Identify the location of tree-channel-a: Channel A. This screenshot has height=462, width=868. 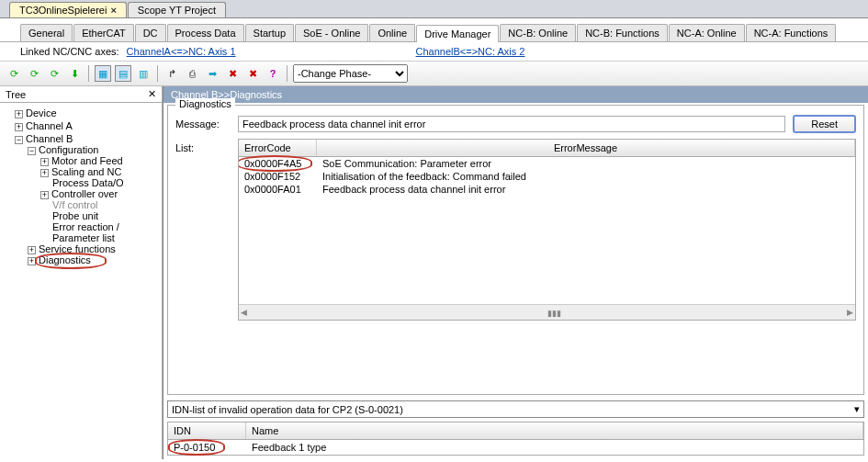
(50, 126).